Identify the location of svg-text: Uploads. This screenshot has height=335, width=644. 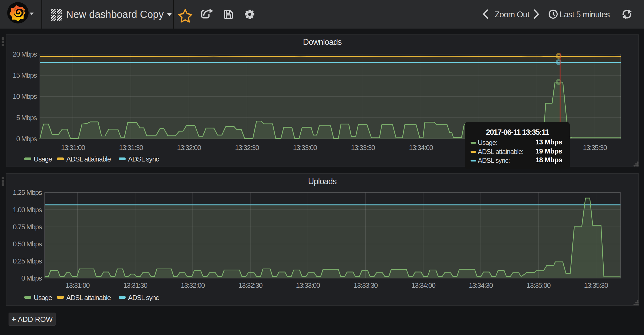
(322, 182).